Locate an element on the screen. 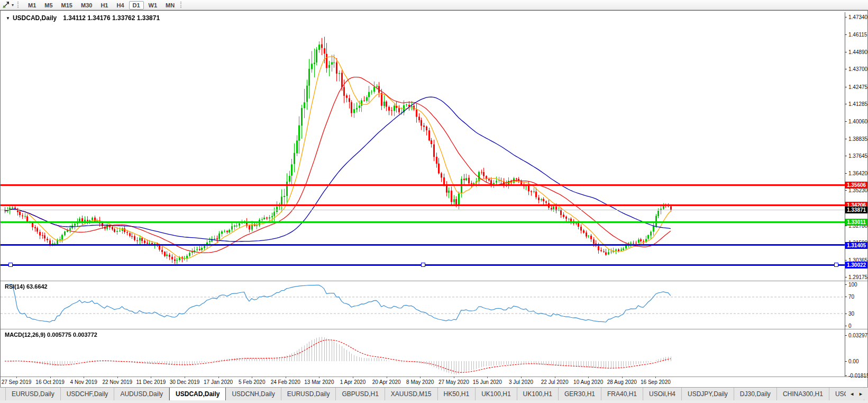 Image resolution: width=868 pixels, height=403 pixels. macd-indicator-canvas is located at coordinates (423, 353).